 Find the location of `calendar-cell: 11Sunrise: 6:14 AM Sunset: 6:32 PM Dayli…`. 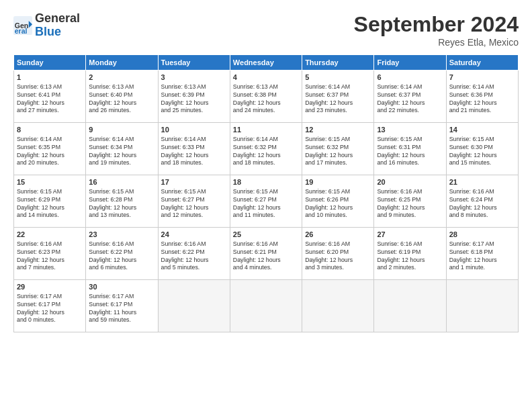

calendar-cell: 11Sunrise: 6:14 AM Sunset: 6:32 PM Dayli… is located at coordinates (266, 149).